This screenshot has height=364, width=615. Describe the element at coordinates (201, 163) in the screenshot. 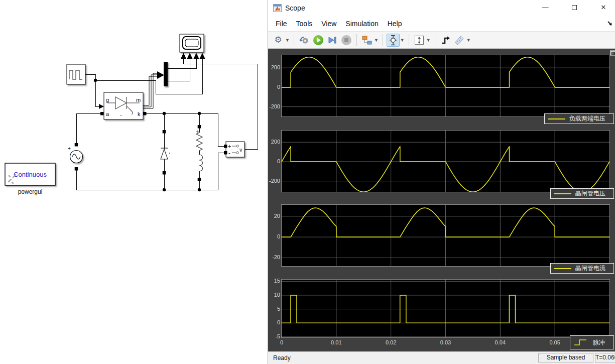

I see `inductor-icon` at that location.